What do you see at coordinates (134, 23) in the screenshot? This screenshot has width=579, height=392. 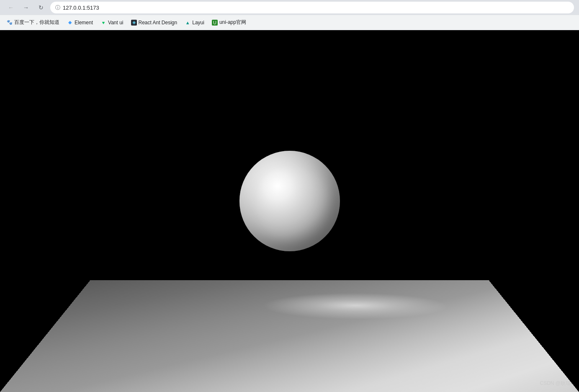 I see `react-ant-favicon: ◈` at bounding box center [134, 23].